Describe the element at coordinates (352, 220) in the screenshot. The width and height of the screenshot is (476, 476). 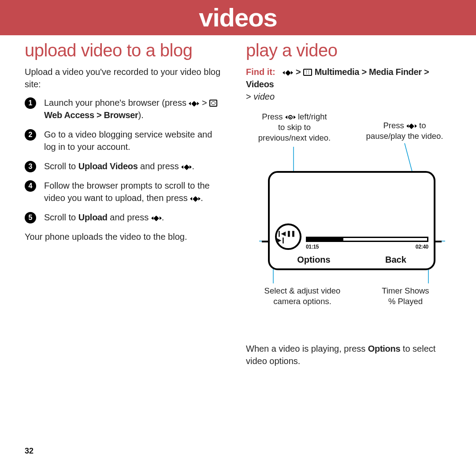
I see `phone-screen: ❙◀ ❚❚ ▶❙ 01:15 02:40 Options Back` at that location.